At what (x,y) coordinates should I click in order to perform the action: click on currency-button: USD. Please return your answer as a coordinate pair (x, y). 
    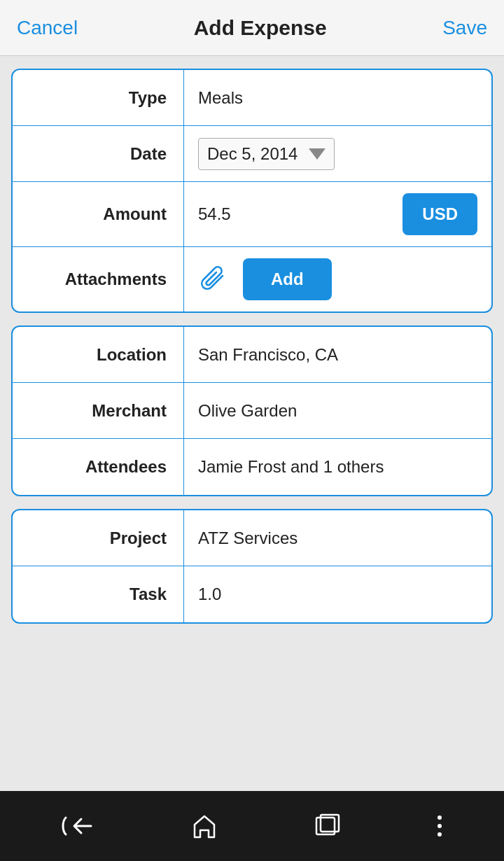
    Looking at the image, I should click on (440, 214).